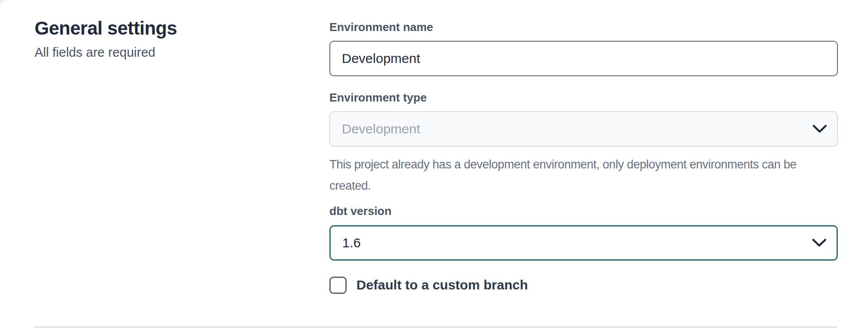 The image size is (868, 328). Describe the element at coordinates (583, 27) in the screenshot. I see `environment-name-label: Environment name` at that location.